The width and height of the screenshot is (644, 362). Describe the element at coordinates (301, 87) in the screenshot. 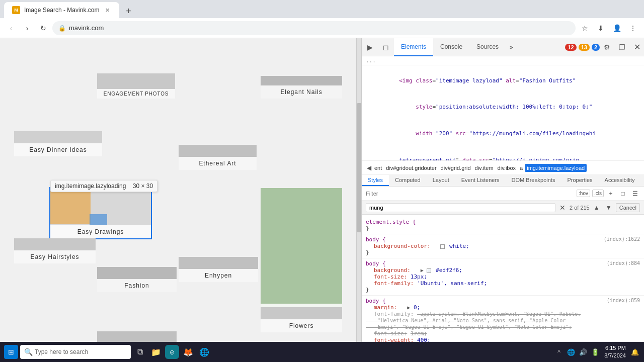

I see `card-elegant-nails: Elegant Nails` at that location.